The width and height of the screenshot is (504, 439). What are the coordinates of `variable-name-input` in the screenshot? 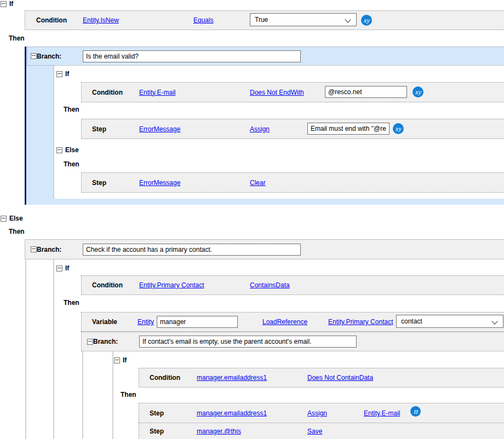 It's located at (197, 322).